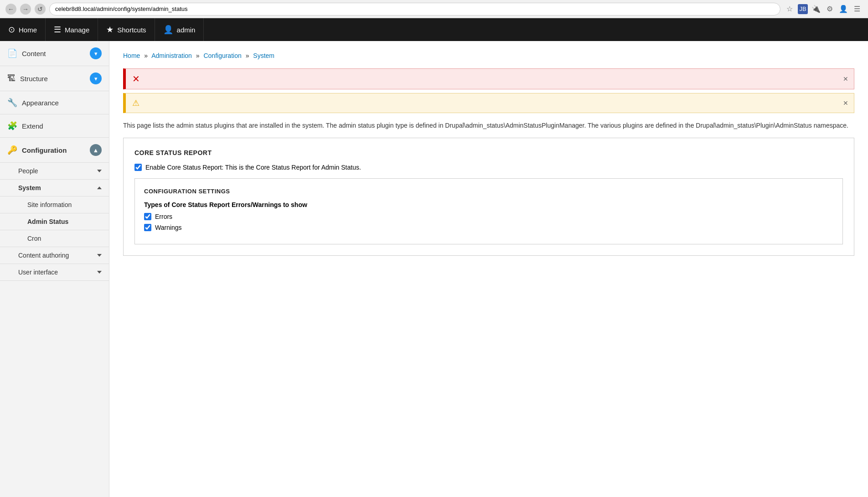 Image resolution: width=868 pixels, height=497 pixels. I want to click on extension-icon: 🔌, so click(816, 9).